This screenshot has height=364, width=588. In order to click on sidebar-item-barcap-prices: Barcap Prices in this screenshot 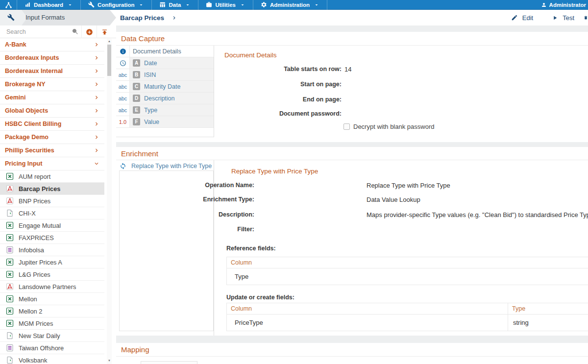, I will do `click(52, 189)`.